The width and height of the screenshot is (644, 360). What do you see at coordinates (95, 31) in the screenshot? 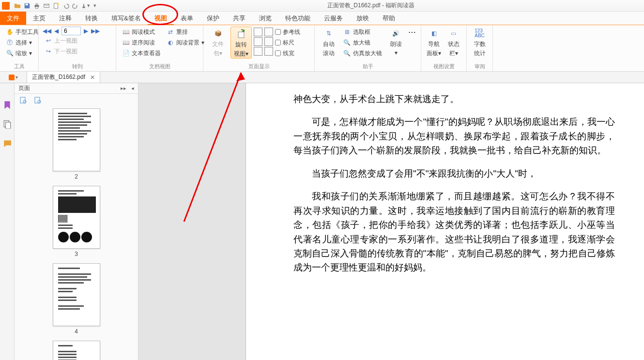
I see `last-page-icon: ▶▶` at bounding box center [95, 31].